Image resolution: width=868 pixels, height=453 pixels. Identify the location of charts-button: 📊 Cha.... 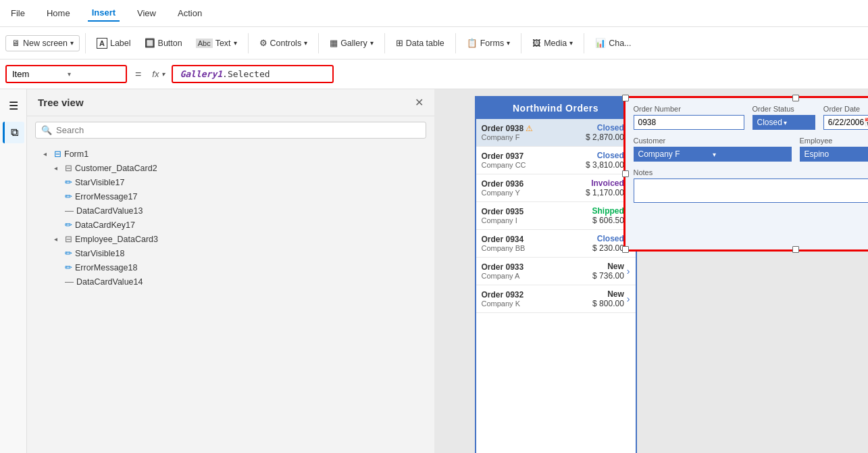
(613, 43).